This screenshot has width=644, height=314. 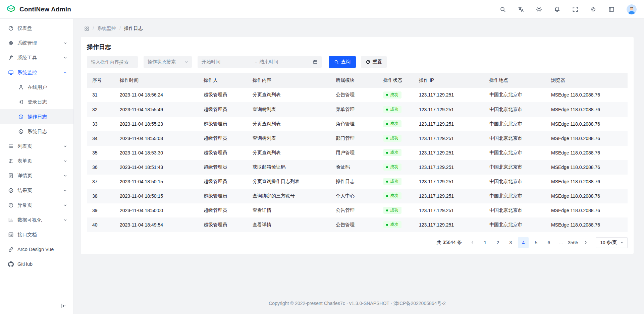 What do you see at coordinates (38, 161) in the screenshot?
I see `sidebar-item-label: 表单页` at bounding box center [38, 161].